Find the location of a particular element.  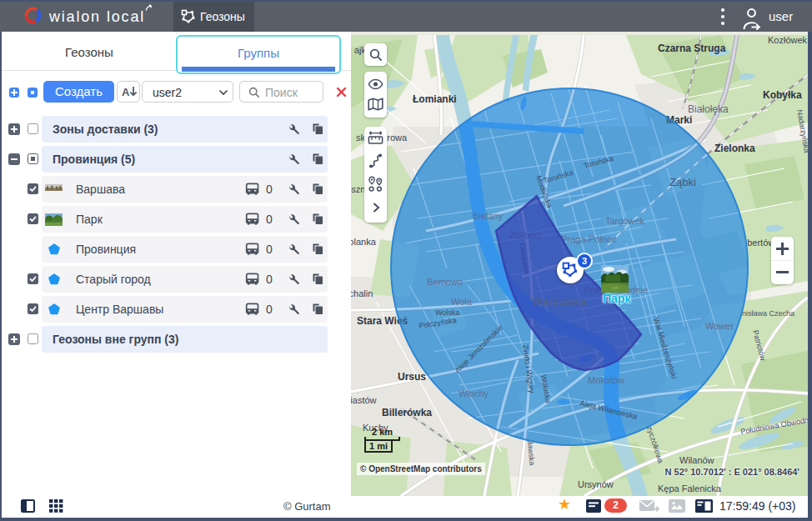

svg-text: Michalin is located at coordinates (362, 293).